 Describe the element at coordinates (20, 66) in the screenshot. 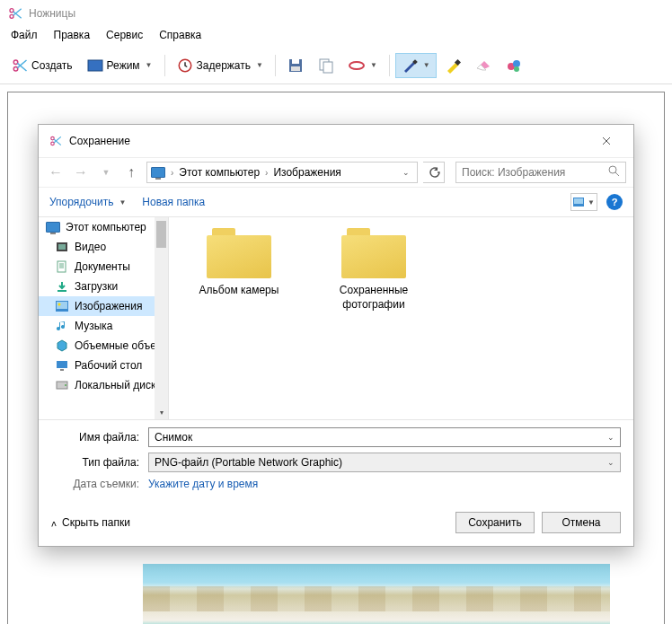

I see `scissors-icon` at that location.